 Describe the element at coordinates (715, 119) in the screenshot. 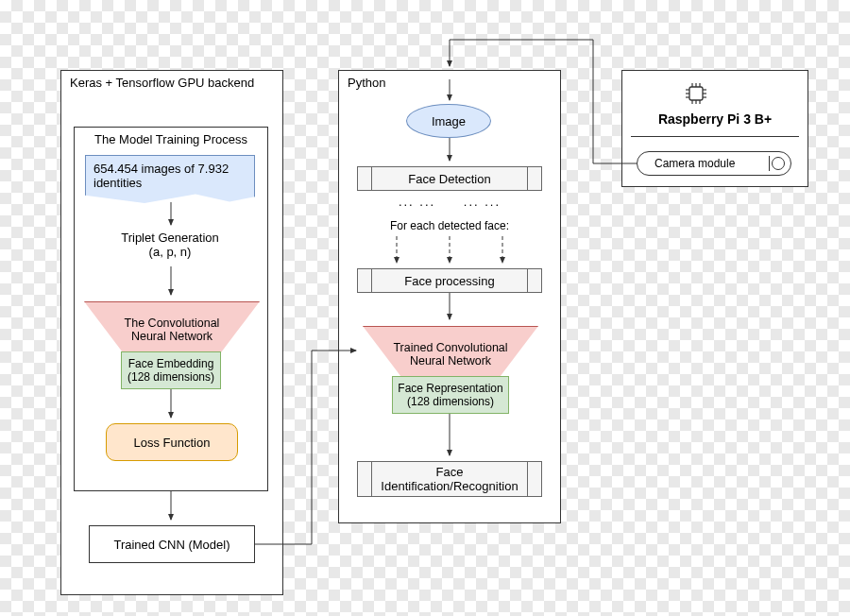

I see `rpi-title-text: Raspberry Pi 3 B+` at that location.